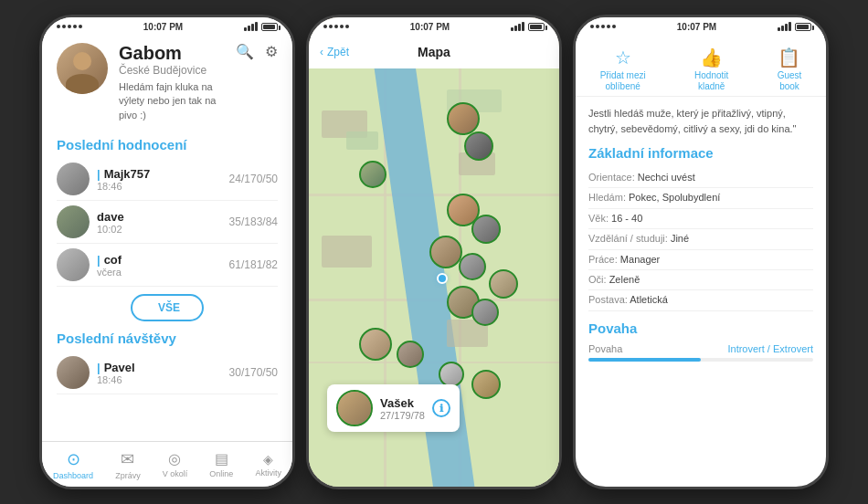  Describe the element at coordinates (338, 52) in the screenshot. I see `back-label: Zpět` at that location.